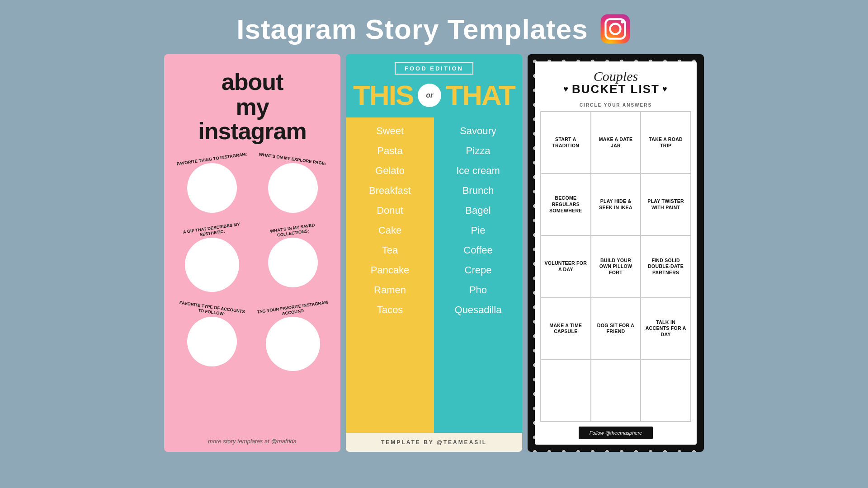 The width and height of the screenshot is (868, 488). What do you see at coordinates (665, 329) in the screenshot?
I see `bucket-cell-11: TALK IN ACCENTS FOR A DAY` at bounding box center [665, 329].